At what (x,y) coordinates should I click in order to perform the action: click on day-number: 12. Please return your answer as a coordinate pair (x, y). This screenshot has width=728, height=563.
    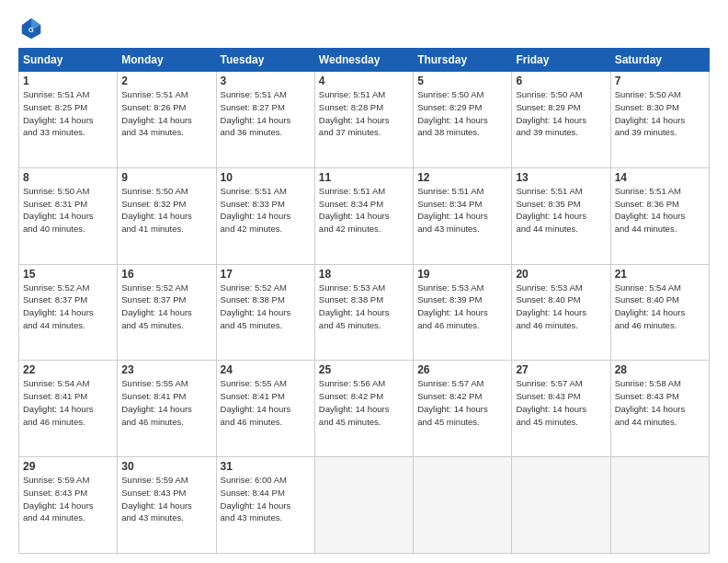
    Looking at the image, I should click on (462, 178).